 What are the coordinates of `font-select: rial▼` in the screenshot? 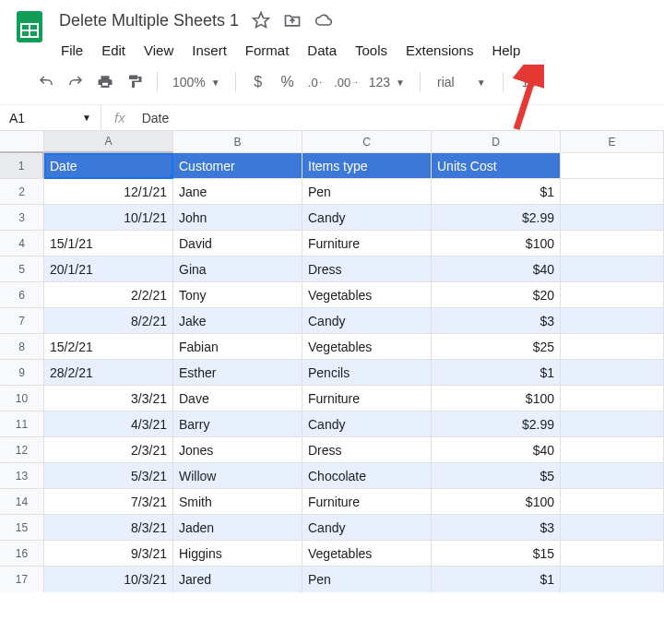 It's located at (461, 82).